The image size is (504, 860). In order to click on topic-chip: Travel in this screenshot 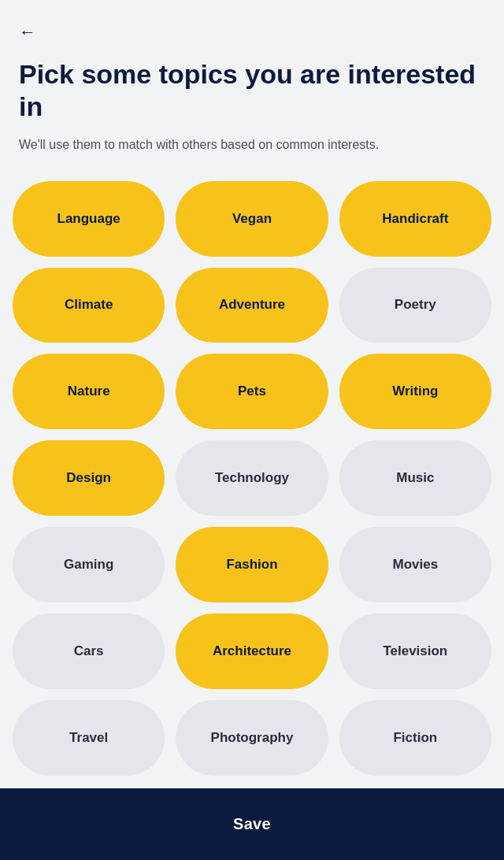, I will do `click(88, 738)`.